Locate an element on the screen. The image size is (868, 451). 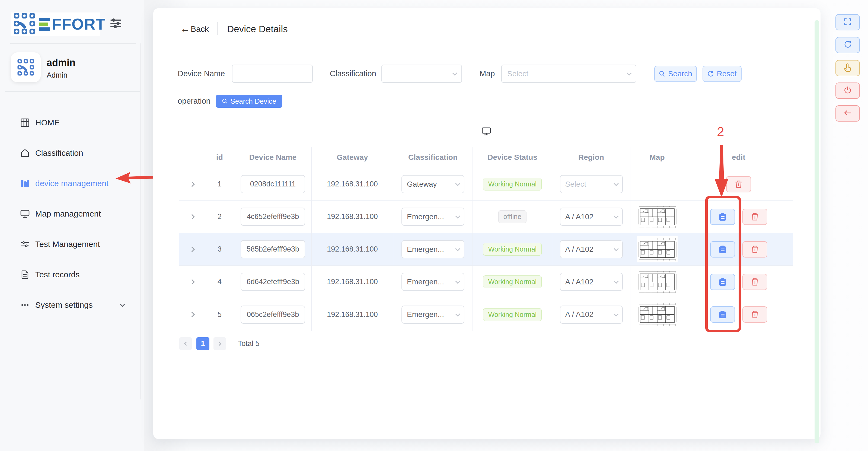
column-header-id: id is located at coordinates (220, 157).